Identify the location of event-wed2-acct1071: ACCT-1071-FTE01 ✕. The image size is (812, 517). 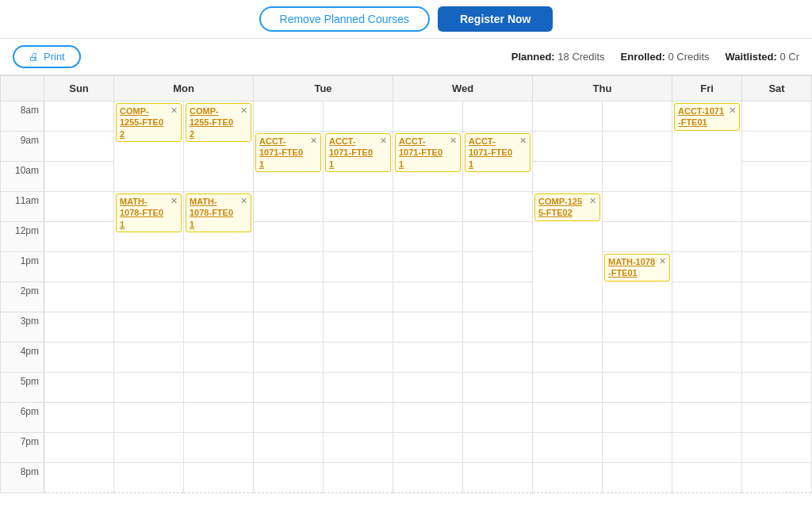
(498, 152).